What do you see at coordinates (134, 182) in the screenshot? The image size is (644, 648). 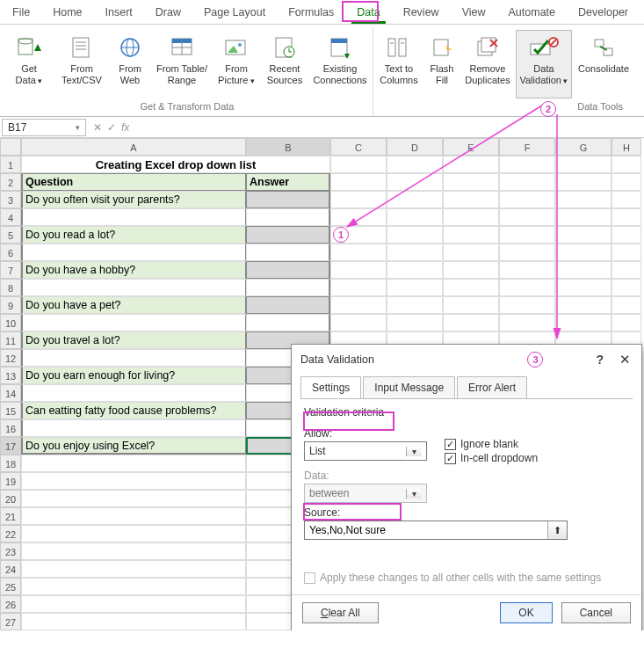 I see `cell-A2: Question` at bounding box center [134, 182].